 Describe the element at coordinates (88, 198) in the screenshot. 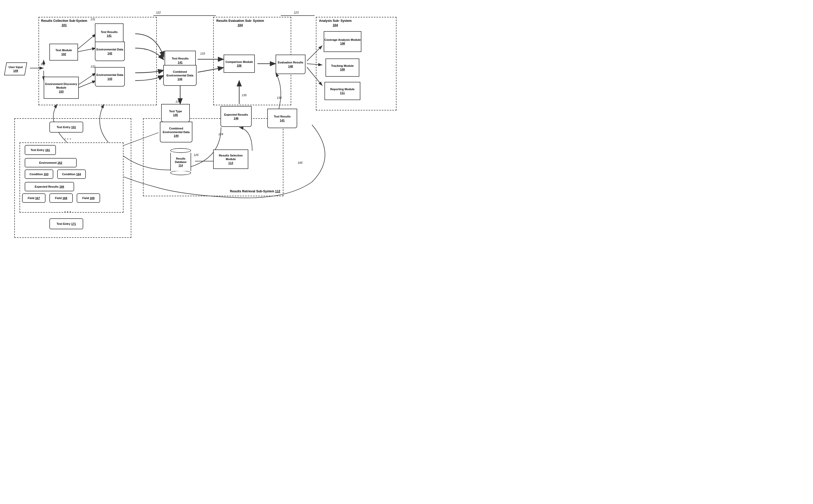

I see `field-169-label: Field 169` at that location.